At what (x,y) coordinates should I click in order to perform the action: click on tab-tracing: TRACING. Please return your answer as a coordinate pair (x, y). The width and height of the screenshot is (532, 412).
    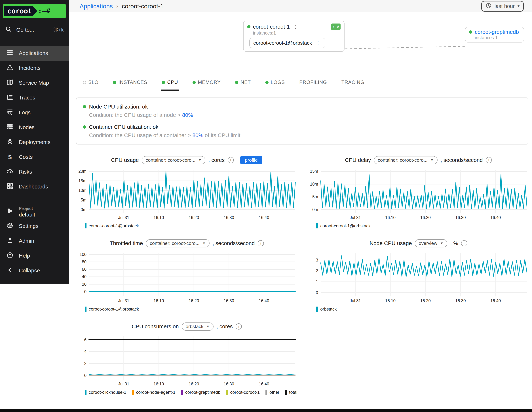
    Looking at the image, I should click on (353, 84).